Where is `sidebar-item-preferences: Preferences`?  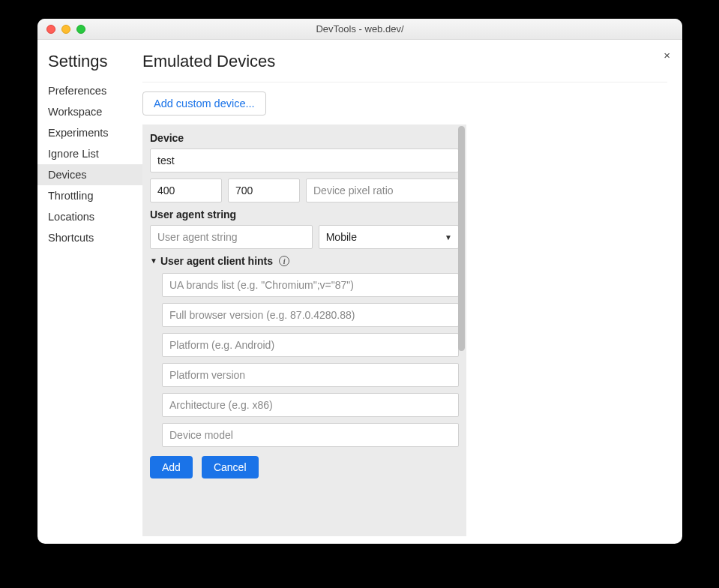 sidebar-item-preferences: Preferences is located at coordinates (90, 91).